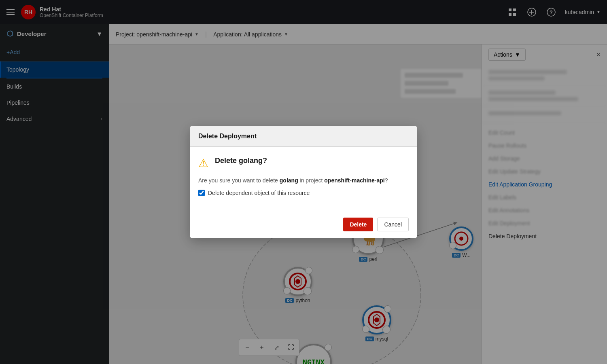 Image resolution: width=607 pixels, height=364 pixels. What do you see at coordinates (358, 224) in the screenshot?
I see `delete-button: Delete` at bounding box center [358, 224].